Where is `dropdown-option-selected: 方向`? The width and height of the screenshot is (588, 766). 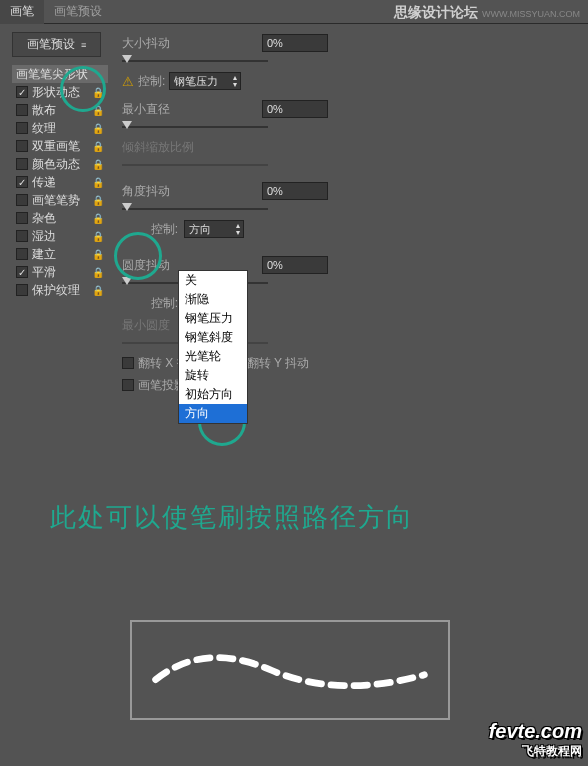
dropdown-option-selected: 方向 is located at coordinates (213, 414).